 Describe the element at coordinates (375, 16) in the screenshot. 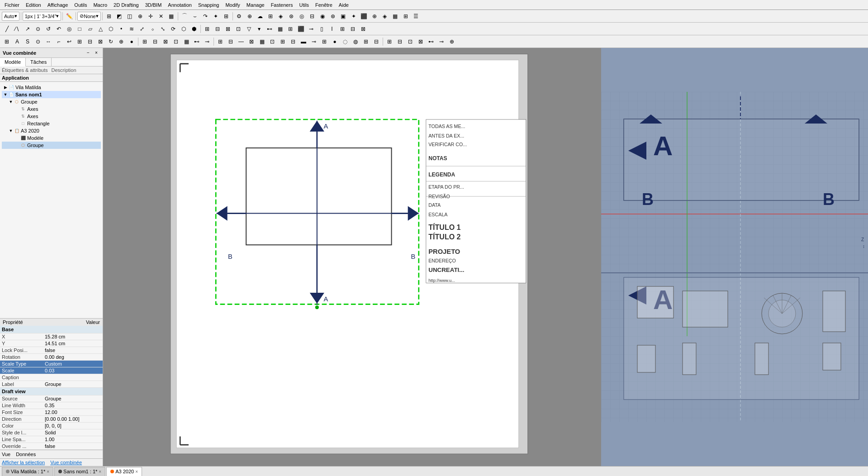

I see `tb-icon-26: ⊕` at that location.